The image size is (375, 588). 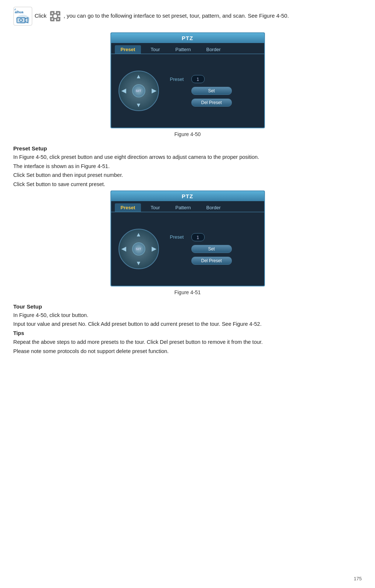 What do you see at coordinates (212, 261) in the screenshot?
I see `del-preset-button-51: Del Preset` at bounding box center [212, 261].